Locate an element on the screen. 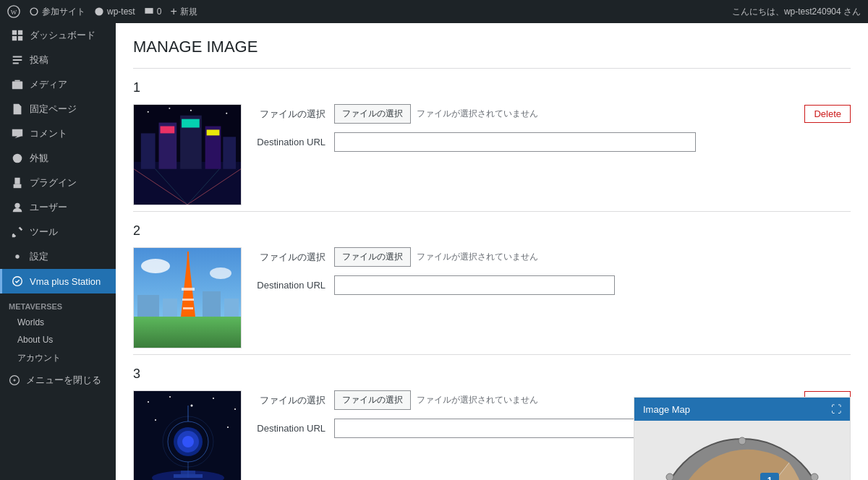 The height and width of the screenshot is (480, 868). sidebar-item-media: メディア is located at coordinates (58, 85).